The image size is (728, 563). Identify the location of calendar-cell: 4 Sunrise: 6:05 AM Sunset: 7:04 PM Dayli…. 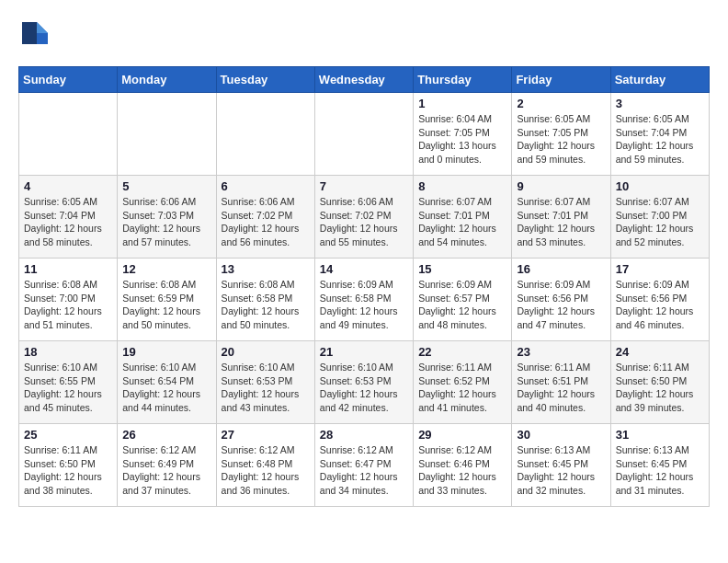
(68, 217).